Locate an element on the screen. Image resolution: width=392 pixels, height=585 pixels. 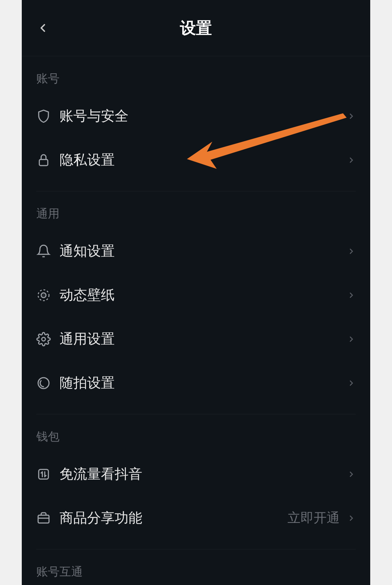
item-label: 账号与安全 is located at coordinates (203, 116).